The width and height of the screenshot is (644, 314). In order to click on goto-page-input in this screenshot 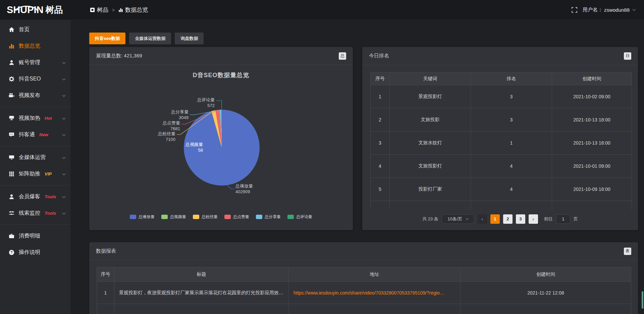, I will do `click(563, 219)`.